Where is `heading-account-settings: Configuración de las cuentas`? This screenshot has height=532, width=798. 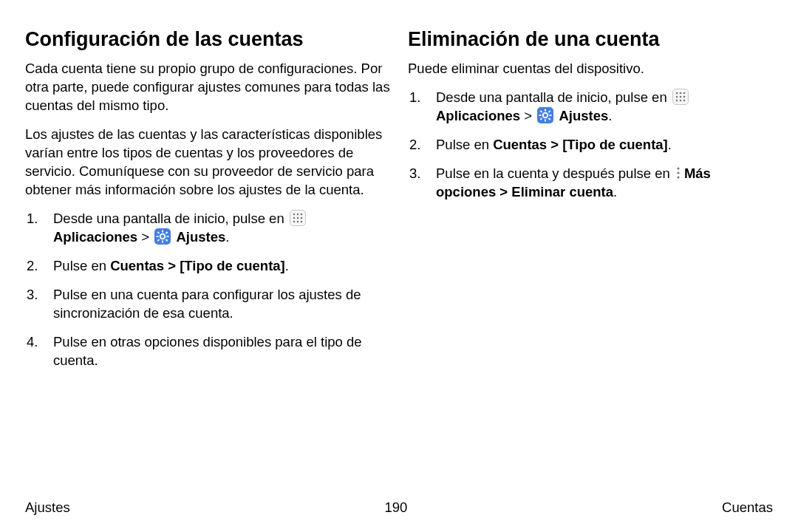 heading-account-settings: Configuración de las cuentas is located at coordinates (208, 40).